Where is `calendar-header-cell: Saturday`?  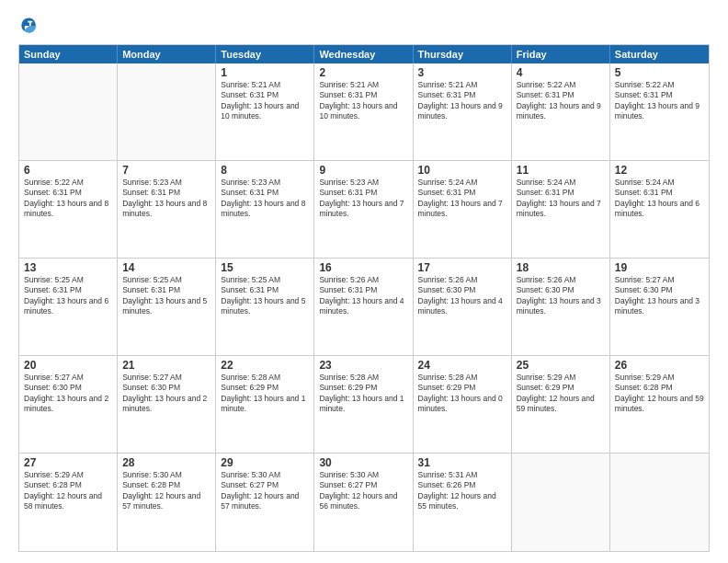 calendar-header-cell: Saturday is located at coordinates (660, 54).